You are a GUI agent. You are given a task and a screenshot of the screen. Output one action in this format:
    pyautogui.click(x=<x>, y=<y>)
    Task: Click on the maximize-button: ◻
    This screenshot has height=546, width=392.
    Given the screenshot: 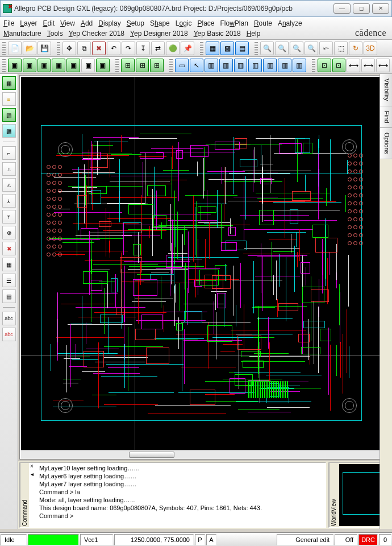 What is the action you would take?
    pyautogui.click(x=361, y=9)
    